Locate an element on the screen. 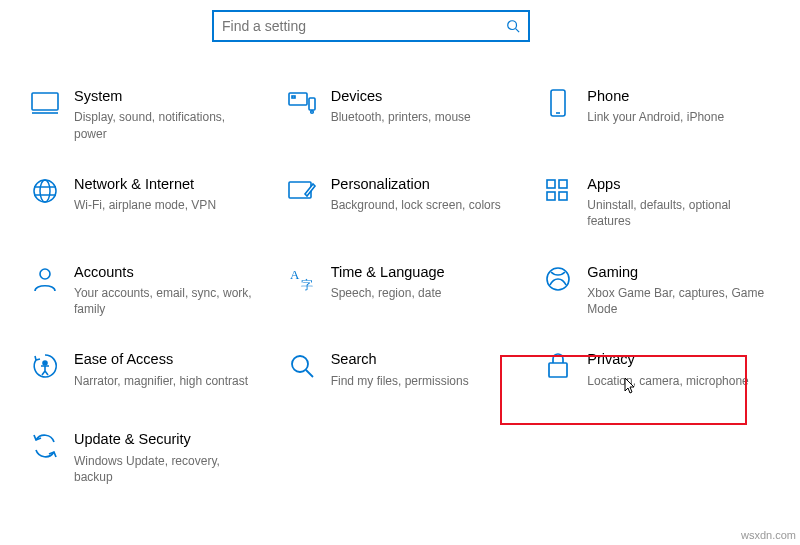  tile-accounts: Accounts Your accounts, email, sync, wor… is located at coordinates (144, 290).